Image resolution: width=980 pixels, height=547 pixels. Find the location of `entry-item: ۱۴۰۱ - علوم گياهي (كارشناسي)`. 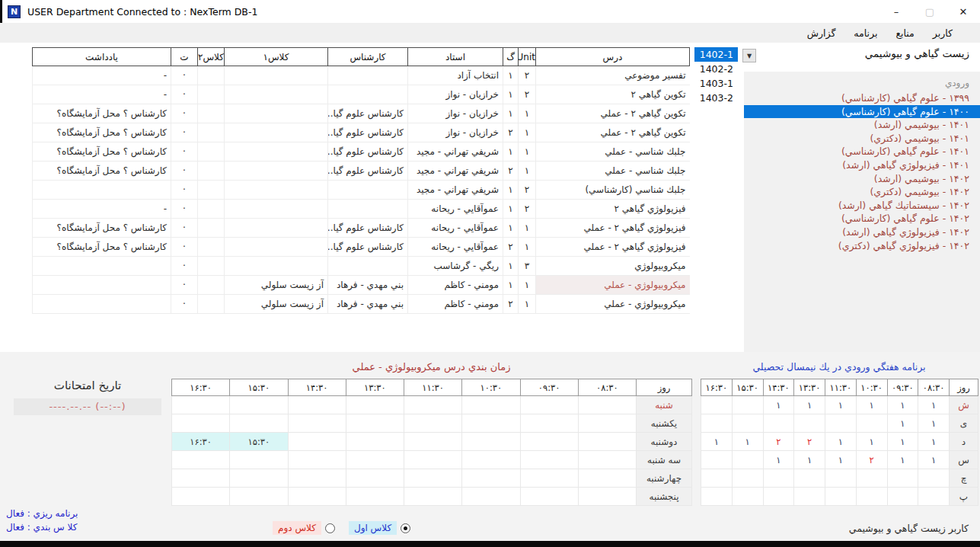

entry-item: ۱۴۰۱ - علوم گياهي (كارشناسي) is located at coordinates (862, 152).